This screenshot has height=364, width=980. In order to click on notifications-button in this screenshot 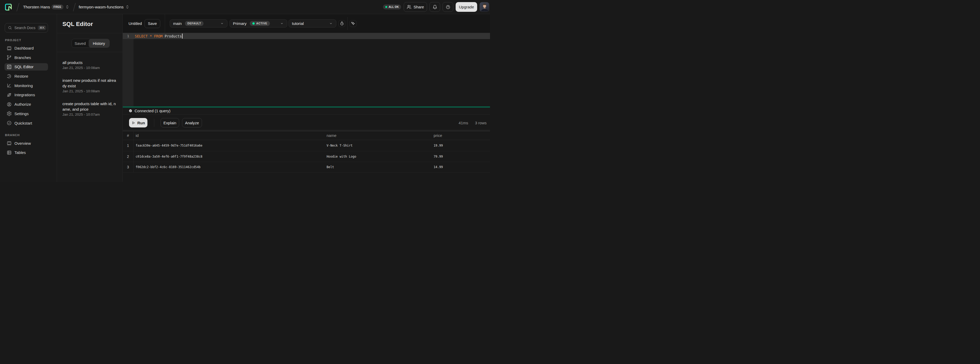, I will do `click(435, 7)`.